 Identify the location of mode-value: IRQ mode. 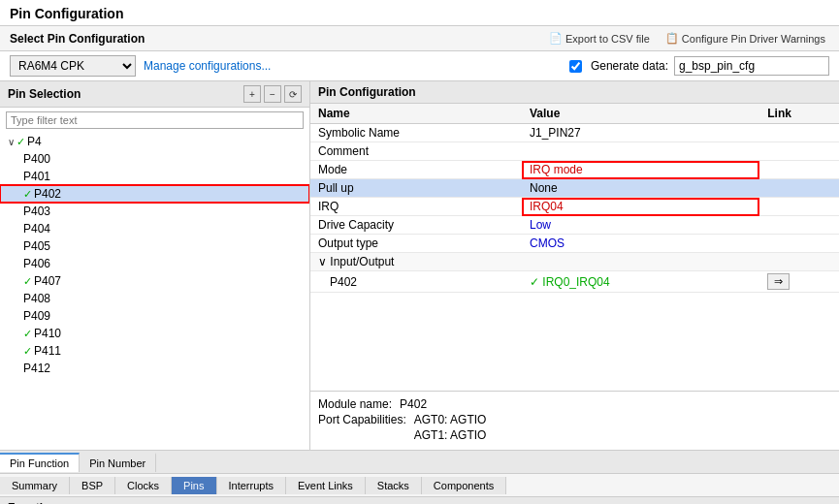
(640, 171).